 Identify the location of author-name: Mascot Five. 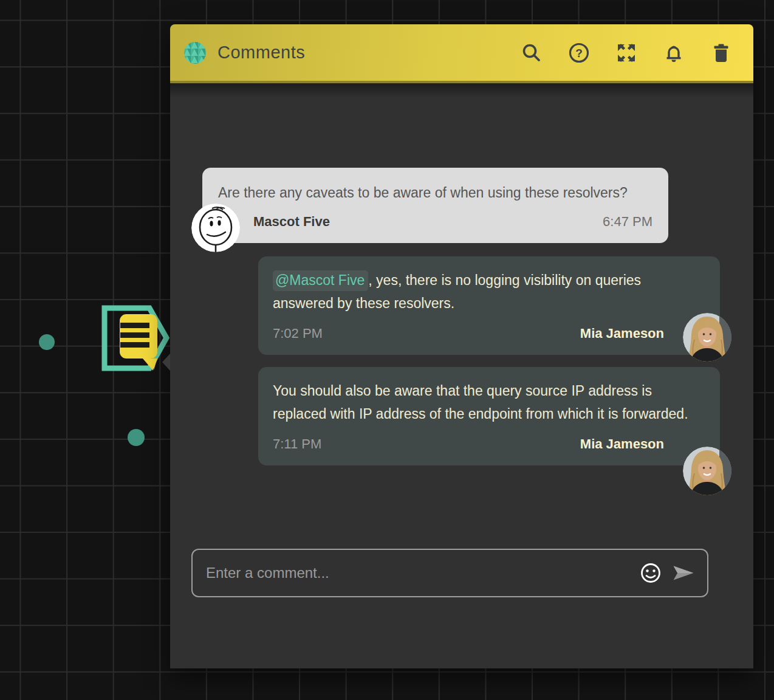
(292, 222).